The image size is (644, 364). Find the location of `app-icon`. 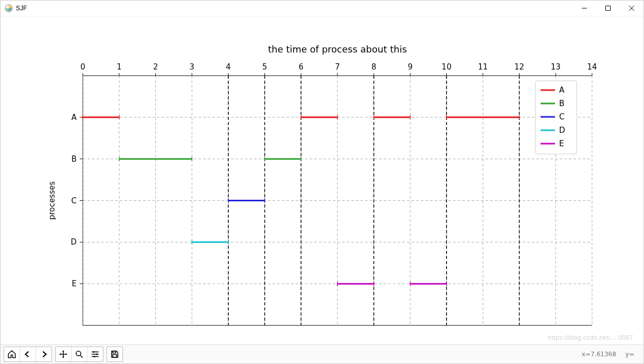

app-icon is located at coordinates (9, 8).